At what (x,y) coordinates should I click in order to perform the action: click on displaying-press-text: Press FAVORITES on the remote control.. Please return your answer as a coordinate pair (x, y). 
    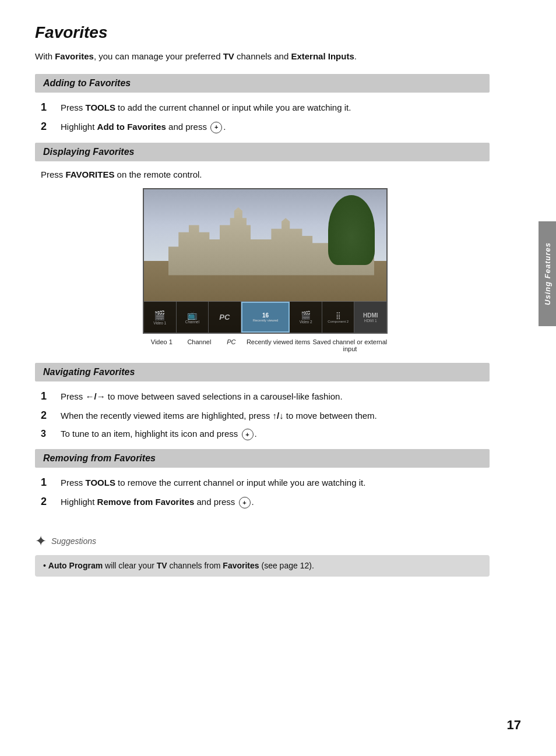
    Looking at the image, I should click on (265, 175).